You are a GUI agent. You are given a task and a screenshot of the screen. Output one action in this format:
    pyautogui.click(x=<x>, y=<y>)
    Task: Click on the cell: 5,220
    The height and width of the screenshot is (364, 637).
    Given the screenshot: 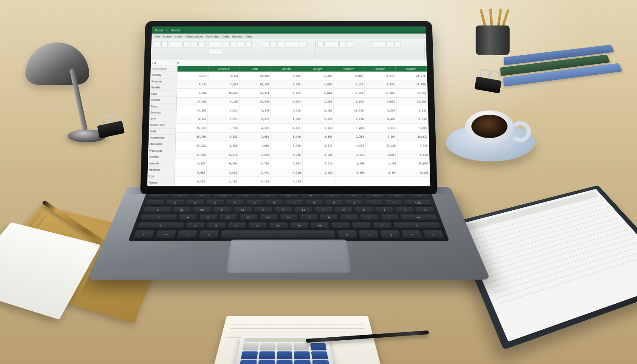 What is the action you would take?
    pyautogui.click(x=287, y=110)
    